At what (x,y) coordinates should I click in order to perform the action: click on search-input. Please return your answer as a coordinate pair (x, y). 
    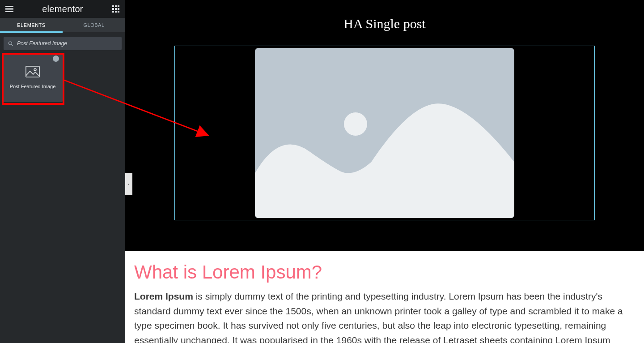
    Looking at the image, I should click on (67, 43).